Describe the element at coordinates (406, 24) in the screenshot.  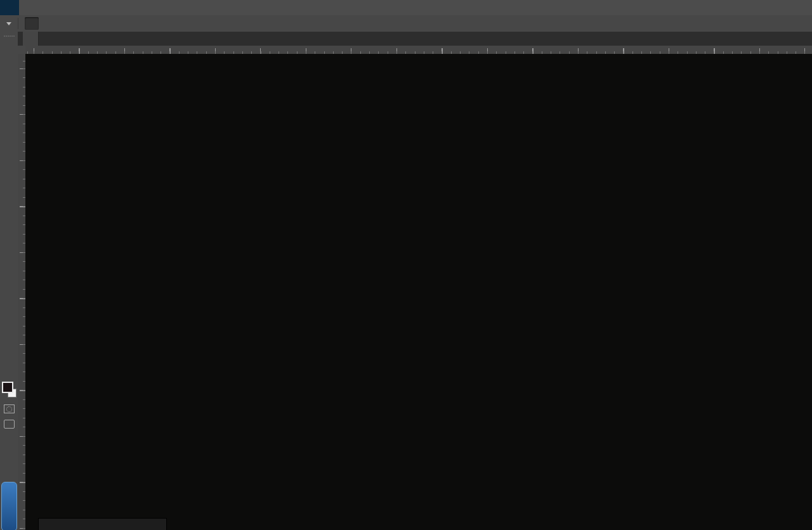
I see `options-bar` at that location.